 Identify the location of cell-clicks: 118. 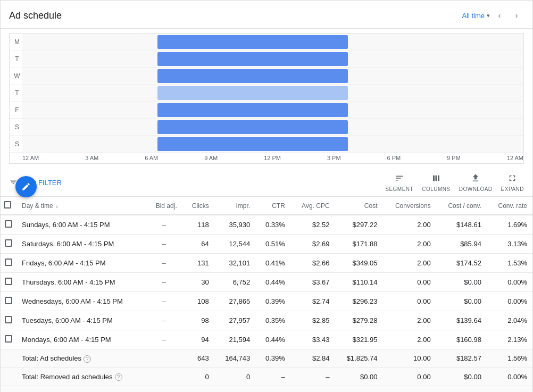
(198, 224).